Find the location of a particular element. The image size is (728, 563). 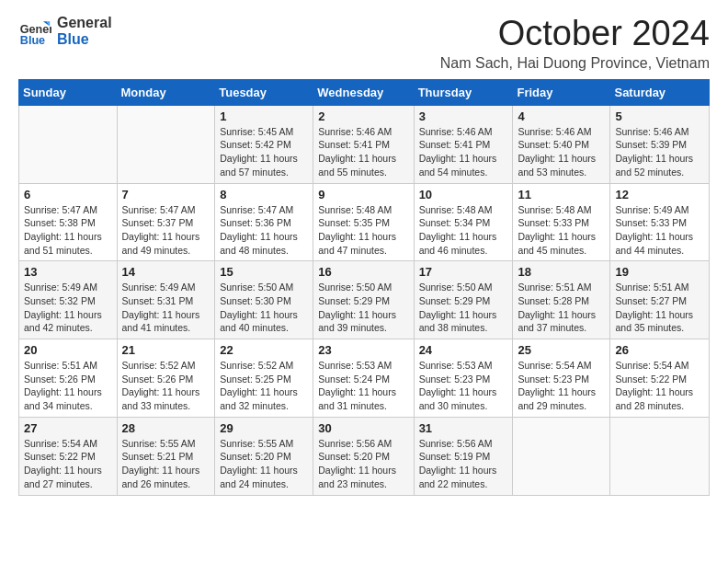

header-sunday: Sunday is located at coordinates (68, 92).